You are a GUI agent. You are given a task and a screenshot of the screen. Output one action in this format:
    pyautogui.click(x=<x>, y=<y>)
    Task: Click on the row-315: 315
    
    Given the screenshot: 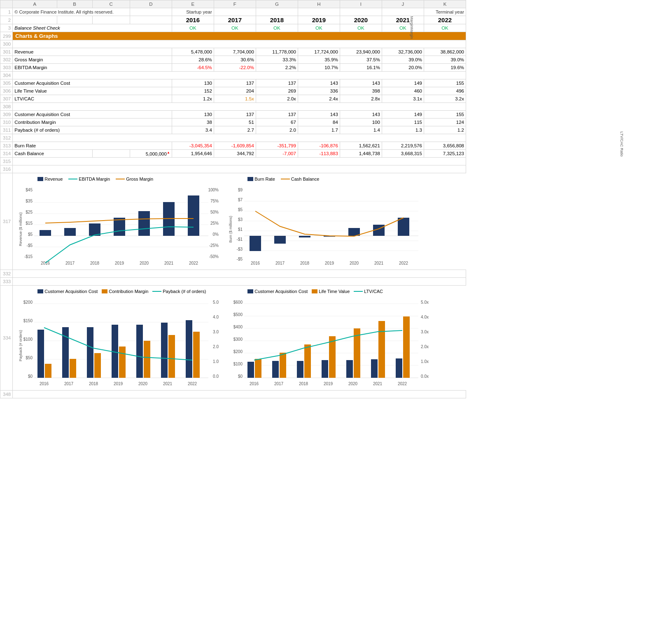 What is the action you would take?
    pyautogui.click(x=233, y=161)
    